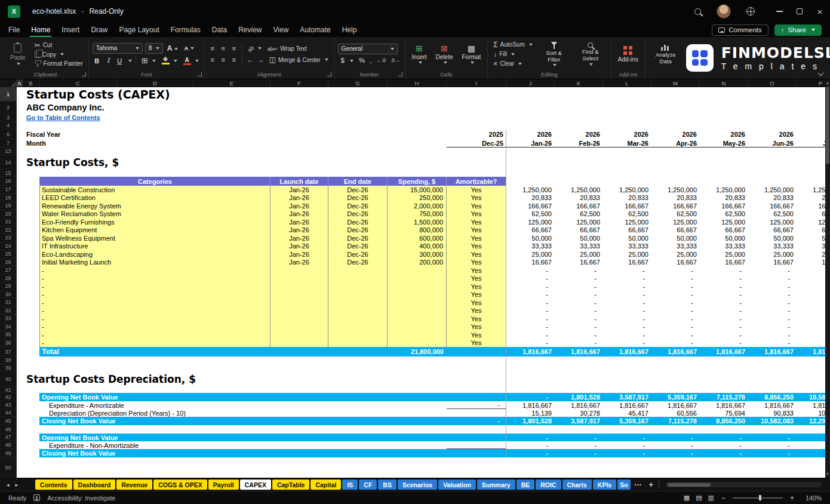 Image resolution: width=830 pixels, height=504 pixels. Describe the element at coordinates (724, 405) in the screenshot. I see `cell: 1,816,667` at that location.